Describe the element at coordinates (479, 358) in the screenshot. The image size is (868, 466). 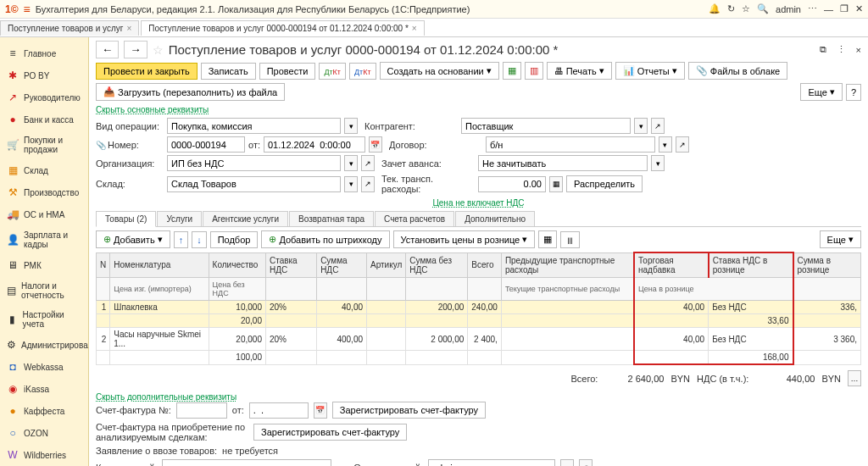
I see `table-row: 100,00168,00` at that location.